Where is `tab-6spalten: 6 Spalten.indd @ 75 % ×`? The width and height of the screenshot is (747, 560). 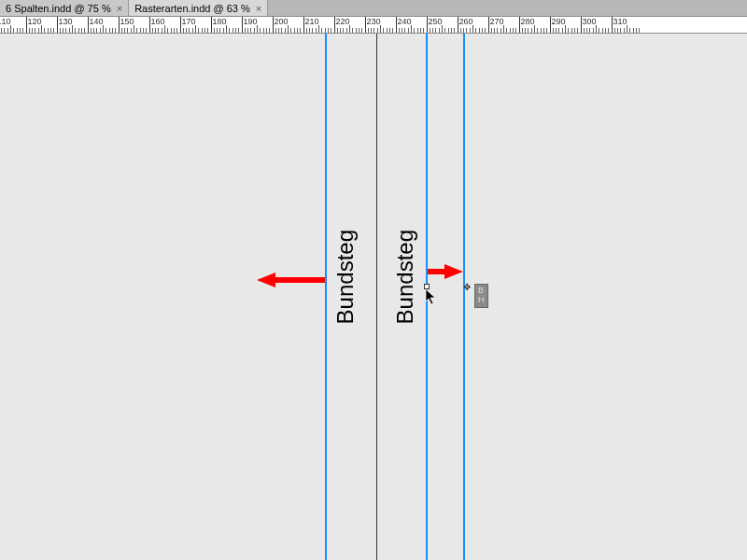 tab-6spalten: 6 Spalten.indd @ 75 % × is located at coordinates (64, 7).